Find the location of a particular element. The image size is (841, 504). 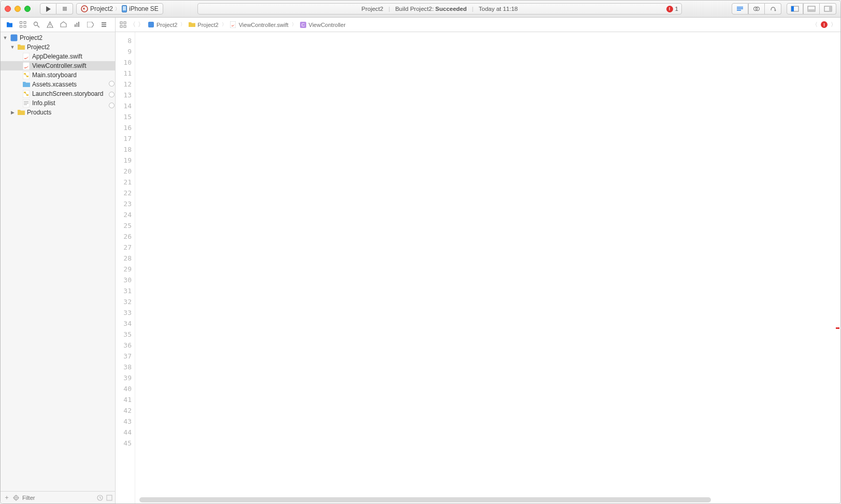

line-number: 12 is located at coordinates (123, 84).